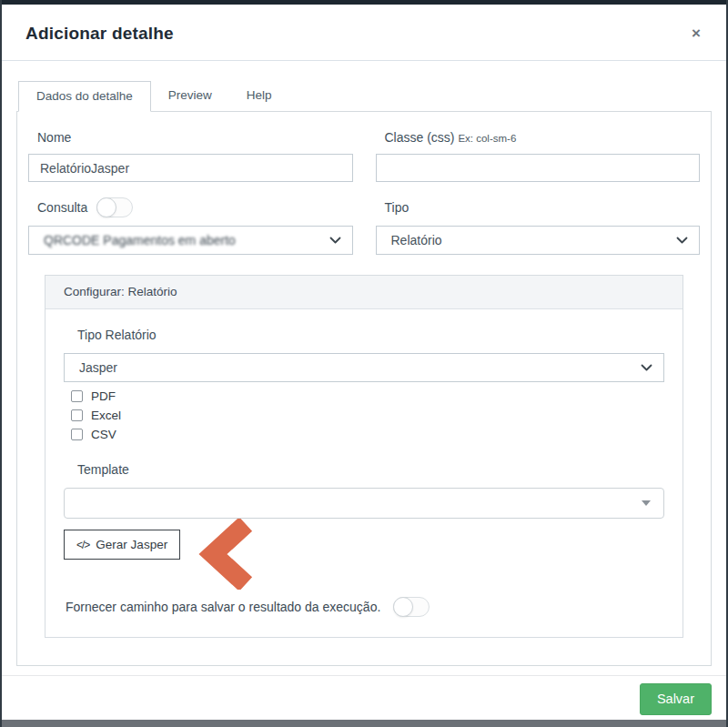  I want to click on fornecer-row: Fornecer caminho para salvar o resultado…, so click(364, 607).